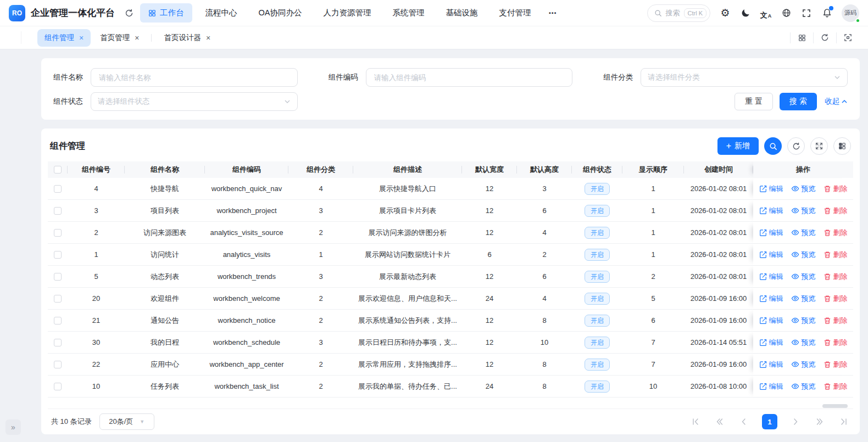 The image size is (868, 442). What do you see at coordinates (806, 13) in the screenshot?
I see `fullscreen-icon` at bounding box center [806, 13].